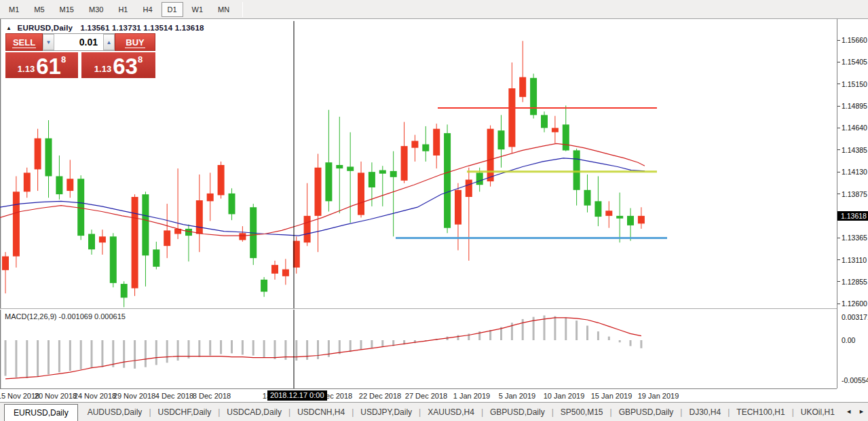  I want to click on chart-tab-dj30-h4: DJ30,H4, so click(704, 412).